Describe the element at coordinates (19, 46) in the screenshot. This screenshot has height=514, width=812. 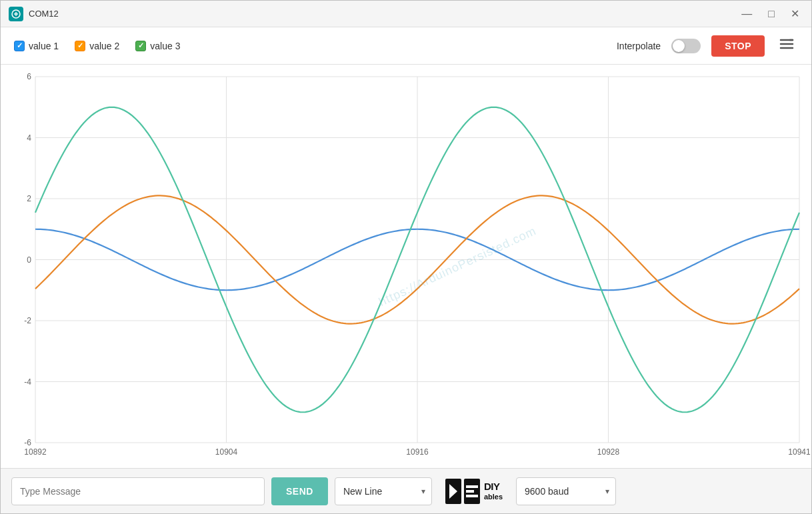
I see `checkbox-value1: ✓` at that location.